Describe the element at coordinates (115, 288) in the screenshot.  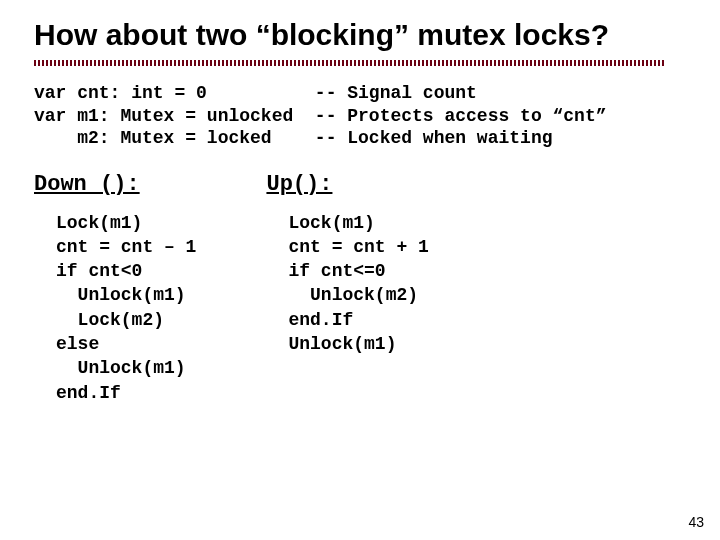
I see `down-column: Down (): Lock(m1) cnt = cnt – 1 if cnt<0…` at that location.